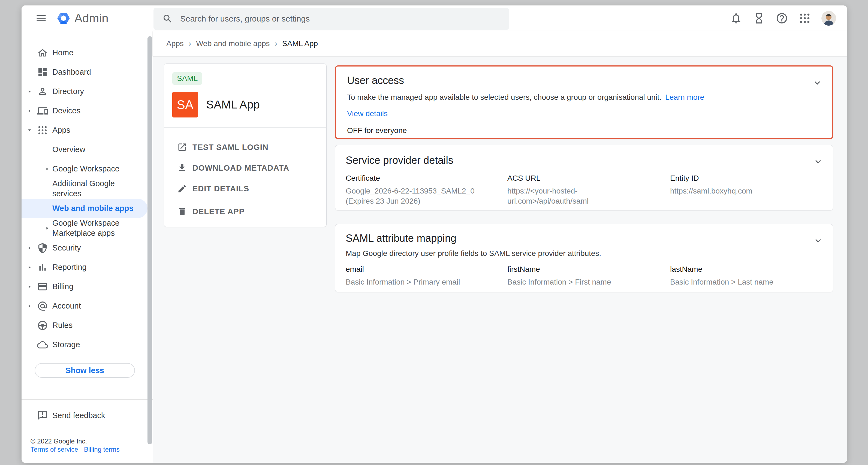  Describe the element at coordinates (584, 102) in the screenshot. I see `user-access-card: User access To make the managed app avai…` at that location.